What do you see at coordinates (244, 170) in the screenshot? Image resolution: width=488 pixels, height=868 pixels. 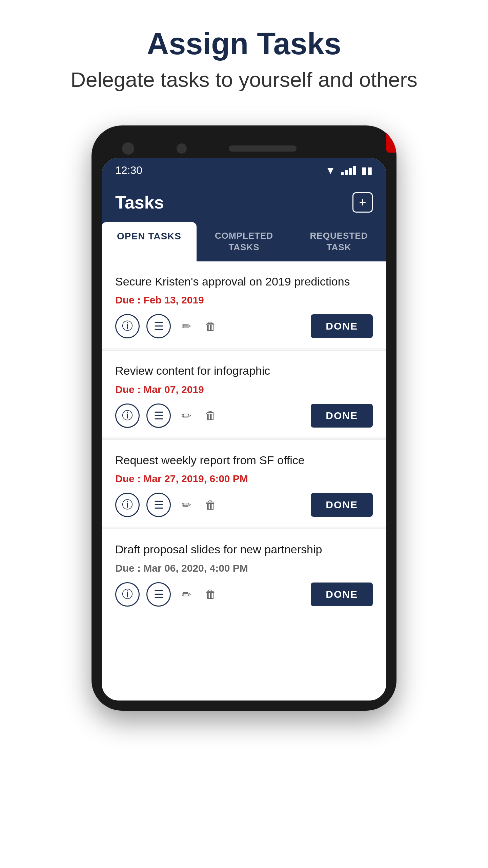 I see `status-bar: 12:30 ▼ ▮▮` at bounding box center [244, 170].